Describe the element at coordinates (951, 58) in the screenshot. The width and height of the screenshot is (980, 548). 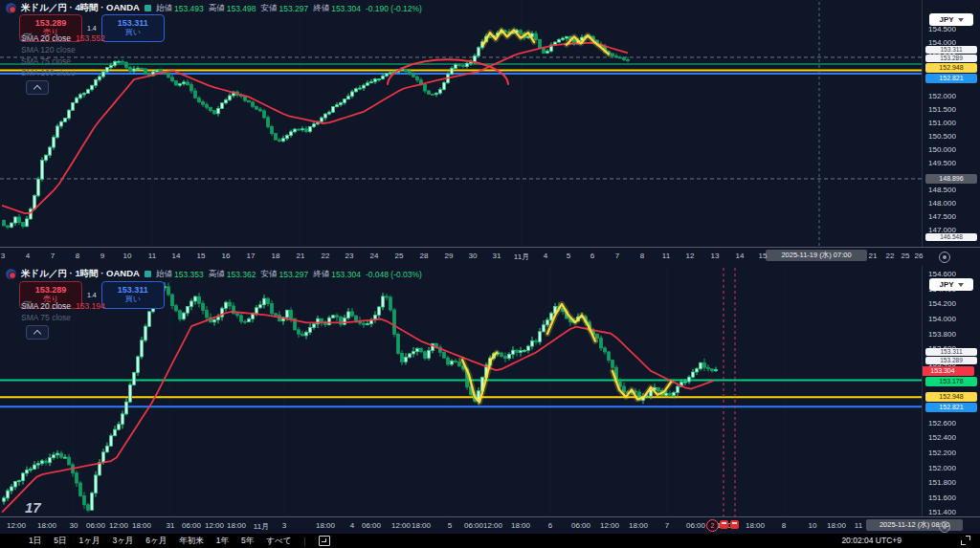
I see `price-level-label: 153.289` at that location.